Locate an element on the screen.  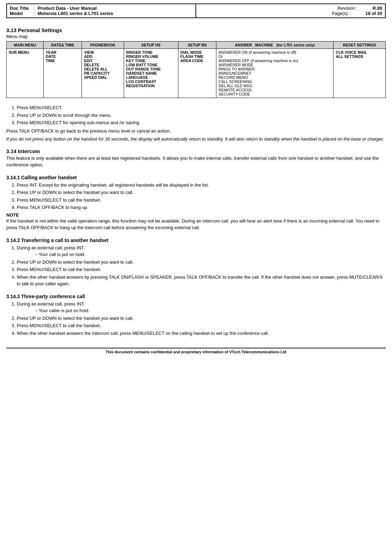
section-3141-note-label: NOTE is located at coordinates (196, 215).